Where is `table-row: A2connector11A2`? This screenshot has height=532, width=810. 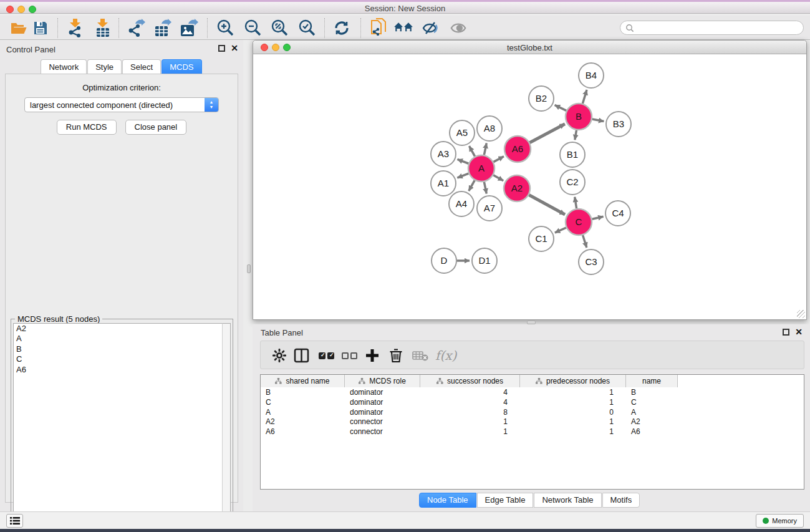
table-row: A2connector11A2 is located at coordinates (469, 422).